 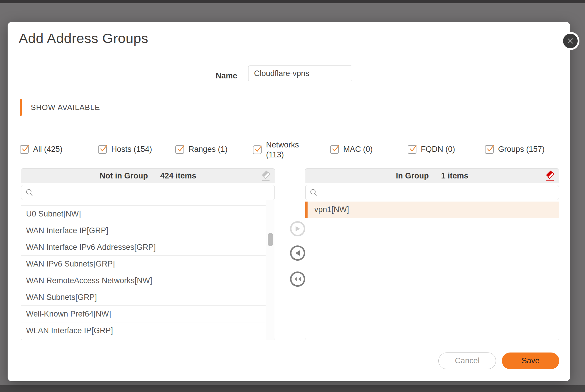 I want to click on clear-group-button, so click(x=550, y=176).